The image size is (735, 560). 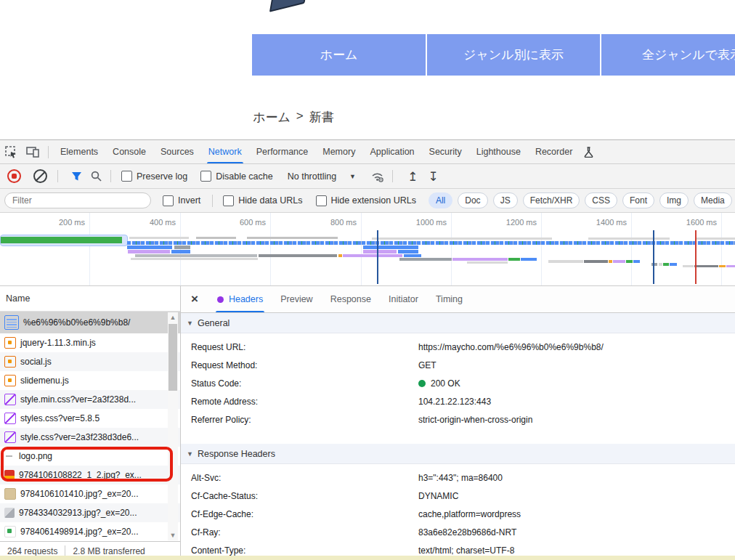 What do you see at coordinates (225, 152) in the screenshot?
I see `devtools-tab-label: Network` at bounding box center [225, 152].